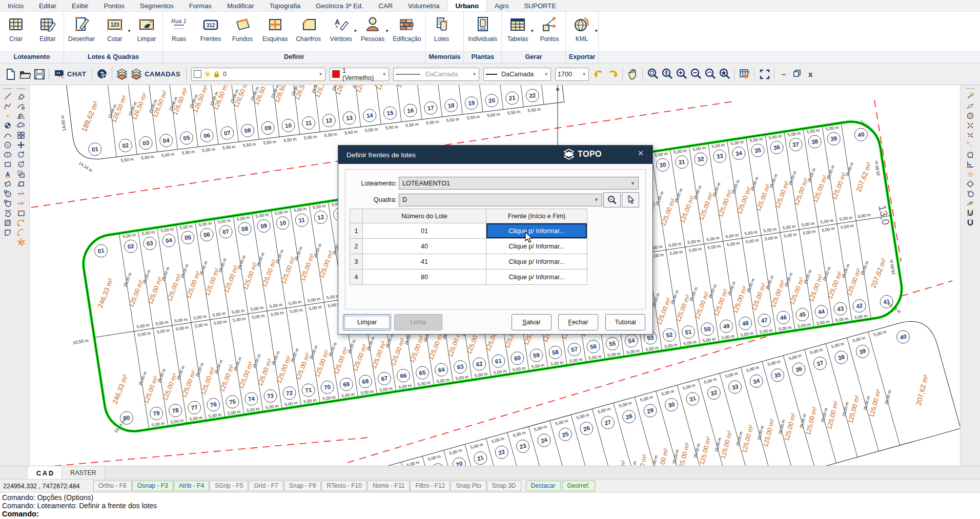 The width and height of the screenshot is (980, 519). I want to click on tab-cad: C A D, so click(45, 472).